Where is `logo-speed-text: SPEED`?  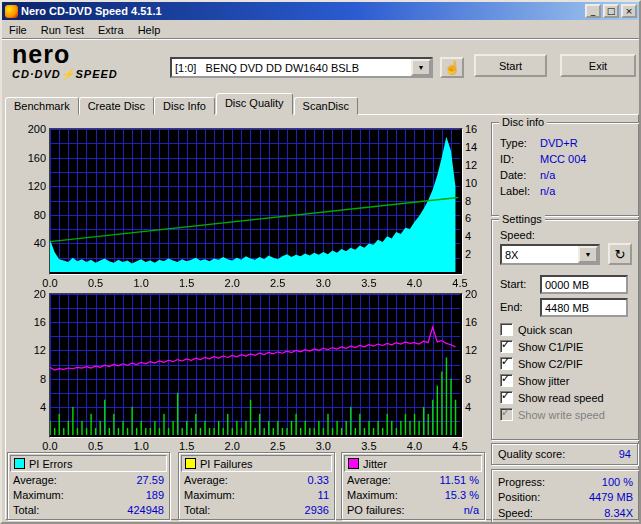 logo-speed-text: SPEED is located at coordinates (97, 74).